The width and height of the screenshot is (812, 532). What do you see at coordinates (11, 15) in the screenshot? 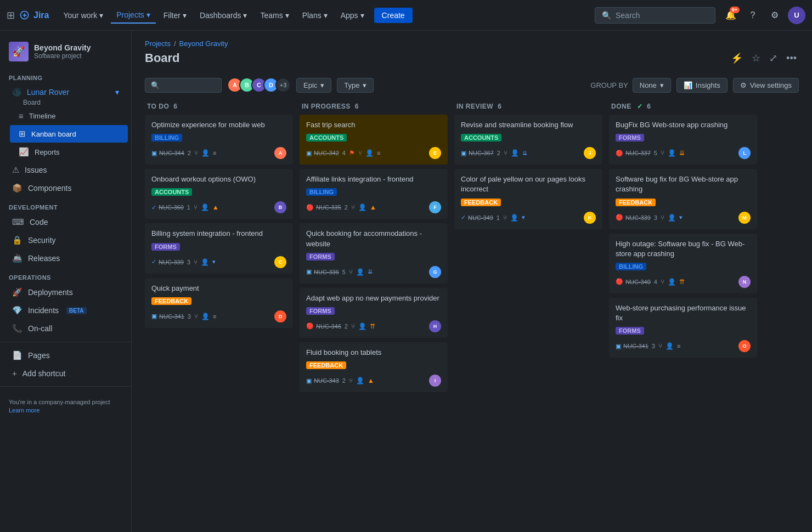
I see `grid-icon: ⊞` at bounding box center [11, 15].